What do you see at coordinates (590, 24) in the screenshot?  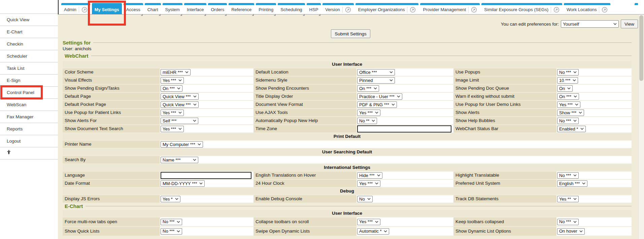 I see `edit-preferences-for-select: Yourself` at bounding box center [590, 24].